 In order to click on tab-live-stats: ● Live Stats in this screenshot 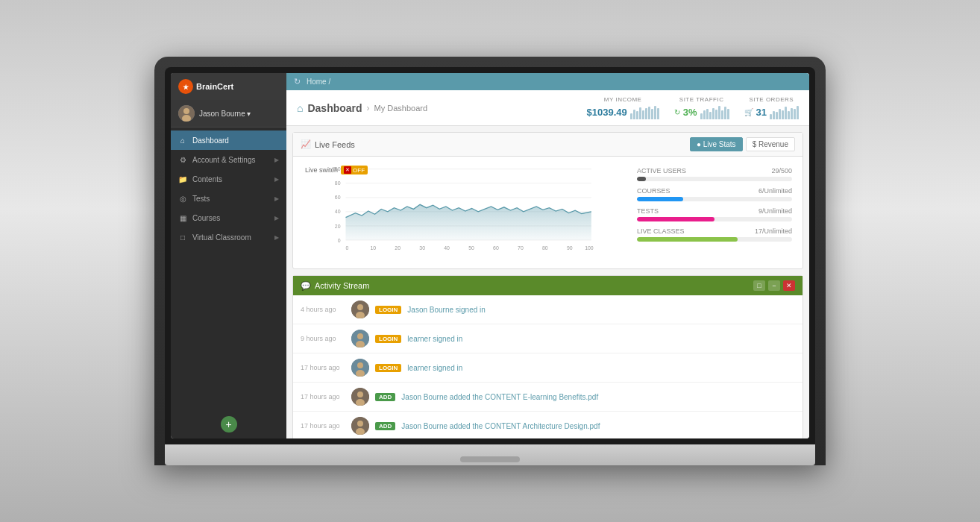, I will do `click(716, 145)`.